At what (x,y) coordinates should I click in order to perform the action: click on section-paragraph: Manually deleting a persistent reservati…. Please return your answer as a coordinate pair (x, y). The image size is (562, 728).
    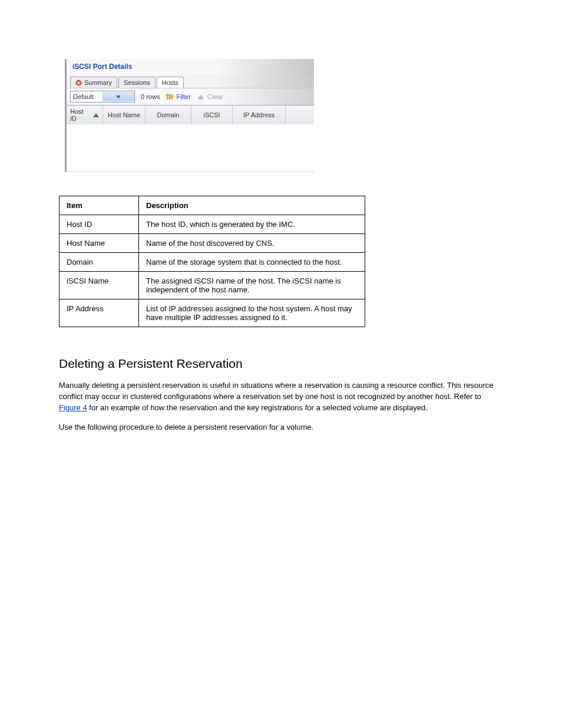
    Looking at the image, I should click on (281, 397).